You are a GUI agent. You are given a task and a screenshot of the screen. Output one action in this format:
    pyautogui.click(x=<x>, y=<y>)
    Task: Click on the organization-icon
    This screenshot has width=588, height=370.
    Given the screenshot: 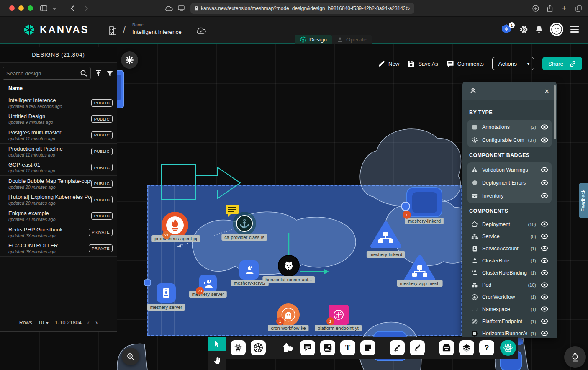 What is the action you would take?
    pyautogui.click(x=113, y=31)
    